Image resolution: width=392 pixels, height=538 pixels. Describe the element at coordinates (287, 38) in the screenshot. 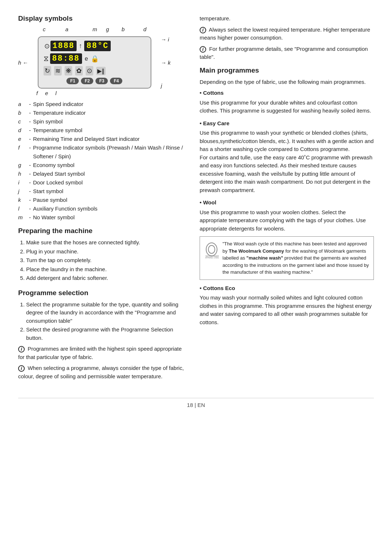

I see `right-top-notes: temperature. i Always select the lowest …` at that location.